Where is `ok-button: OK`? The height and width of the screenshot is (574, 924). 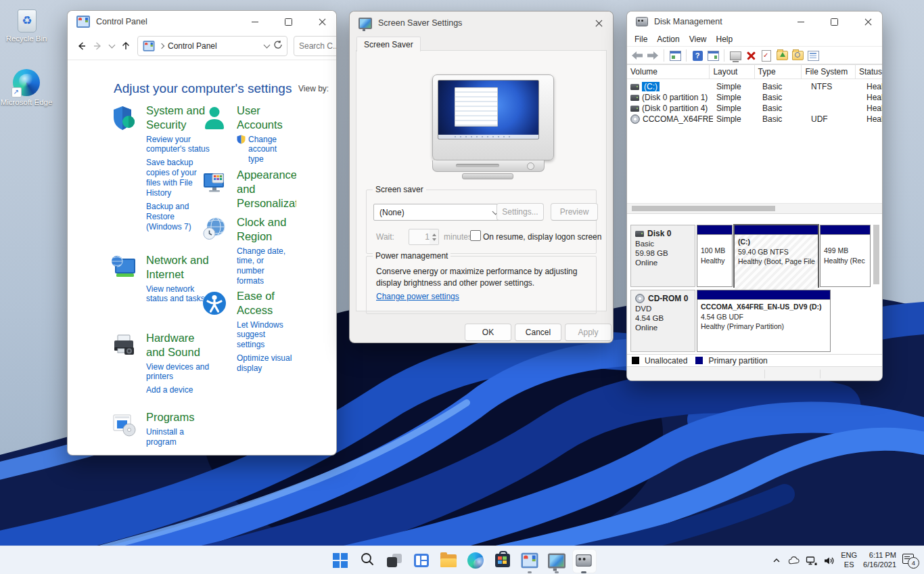
ok-button: OK is located at coordinates (488, 332).